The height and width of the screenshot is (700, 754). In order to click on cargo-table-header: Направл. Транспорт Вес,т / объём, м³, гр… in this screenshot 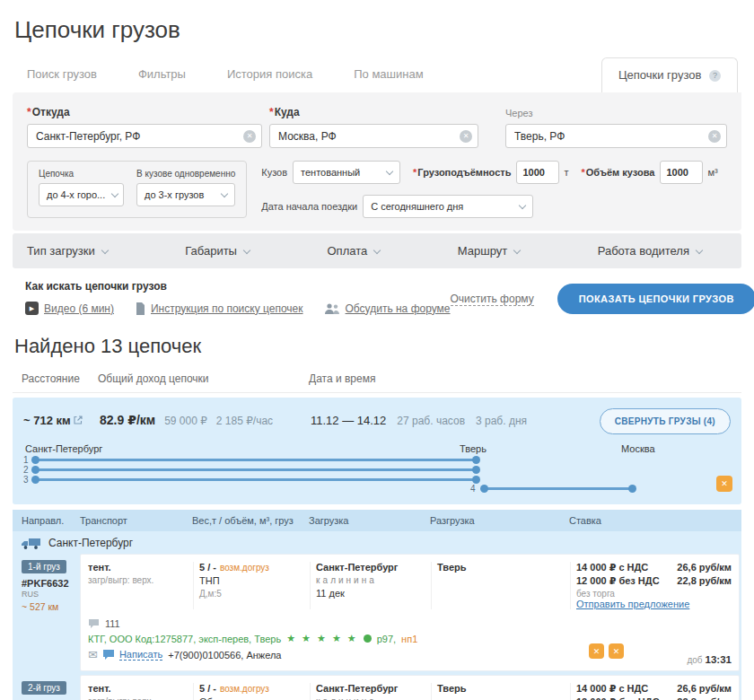, I will do `click(377, 521)`.